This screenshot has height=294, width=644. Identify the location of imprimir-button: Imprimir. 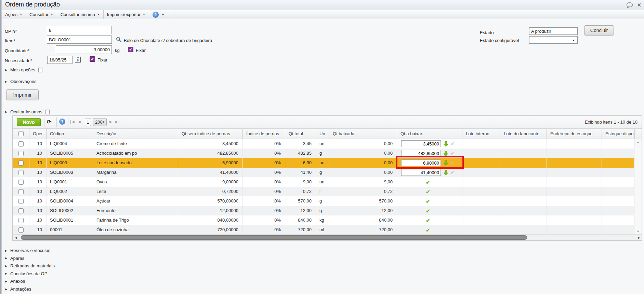
(23, 95).